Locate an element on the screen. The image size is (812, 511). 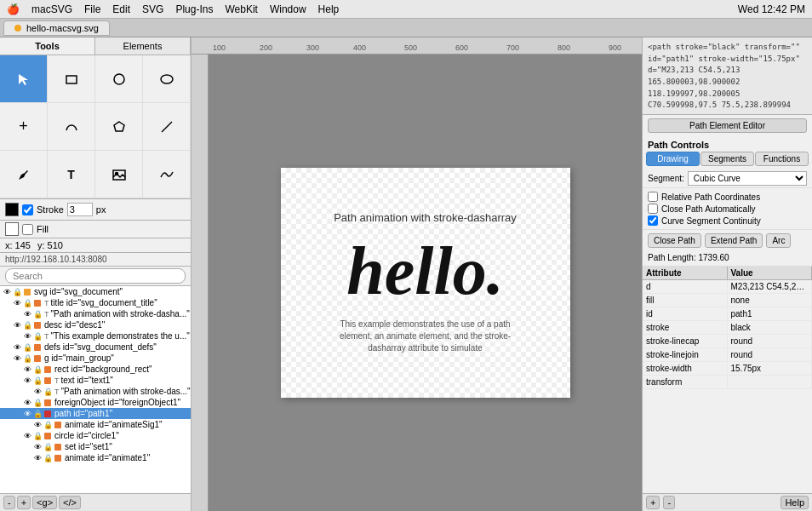
attr-row-transform: transform is located at coordinates (727, 382).